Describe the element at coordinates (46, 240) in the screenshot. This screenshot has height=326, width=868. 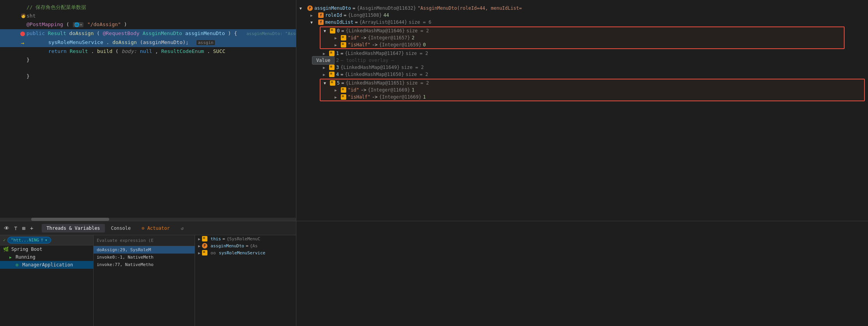
I see `filter-chevron: ▾` at that location.